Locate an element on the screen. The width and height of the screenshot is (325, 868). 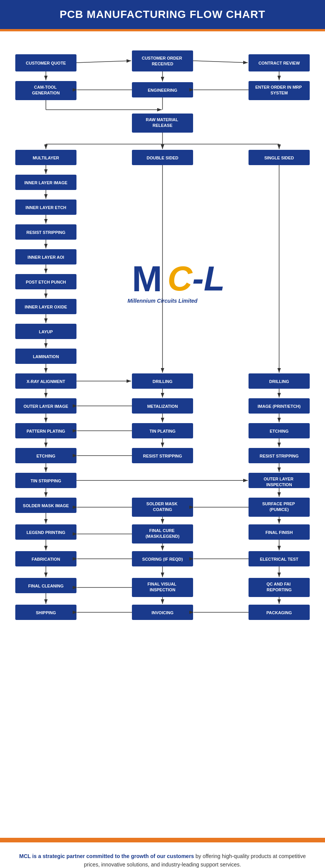
single-sided-label: SINGLE SIDED is located at coordinates (279, 158).